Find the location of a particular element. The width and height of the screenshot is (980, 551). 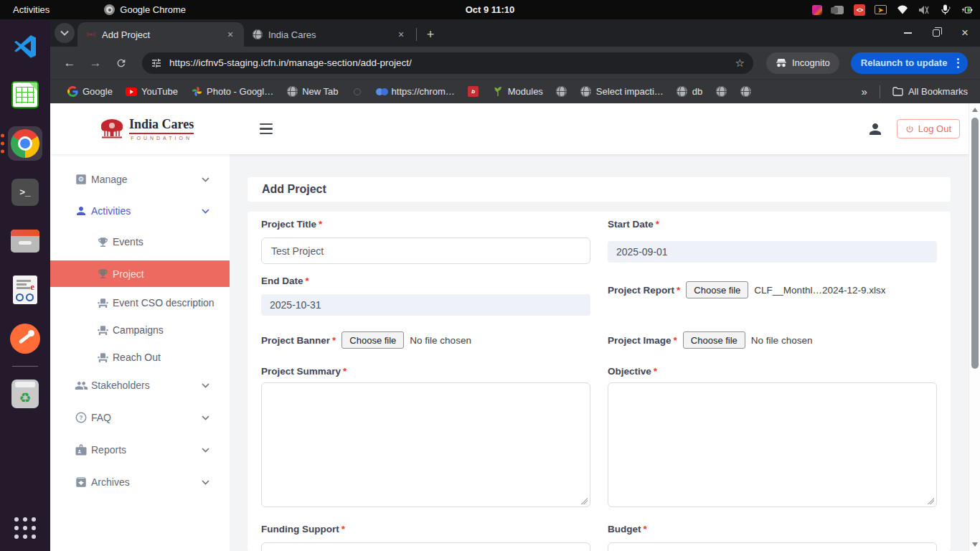

battery-icon is located at coordinates (967, 10).